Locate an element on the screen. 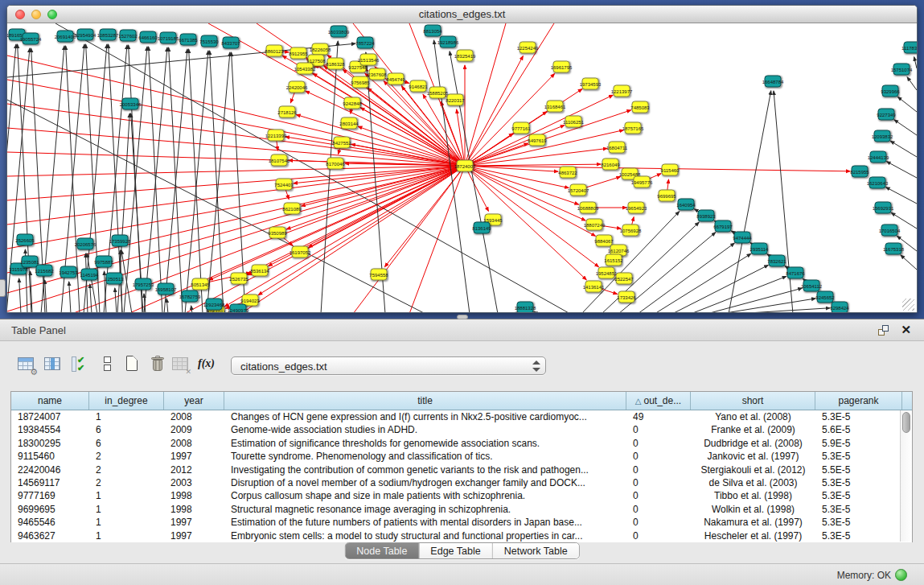 The height and width of the screenshot is (585, 924). graph-node: 14136141 is located at coordinates (593, 286).